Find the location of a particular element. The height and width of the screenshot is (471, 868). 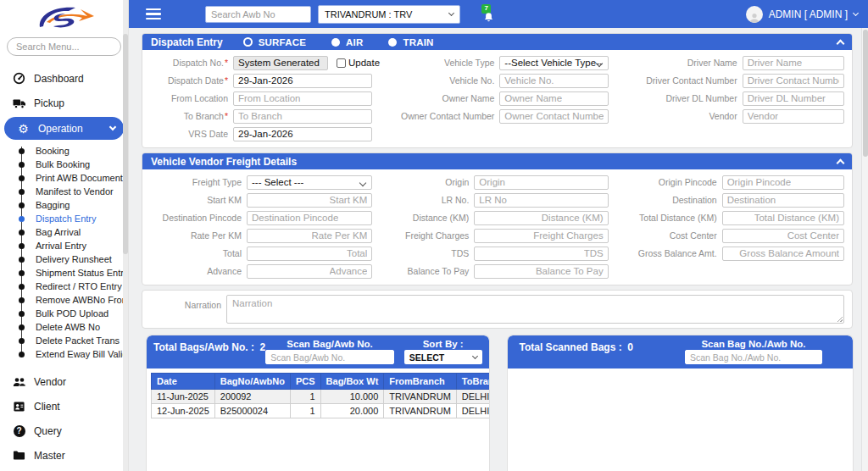

mode-radio-option: SURFACE is located at coordinates (275, 42).